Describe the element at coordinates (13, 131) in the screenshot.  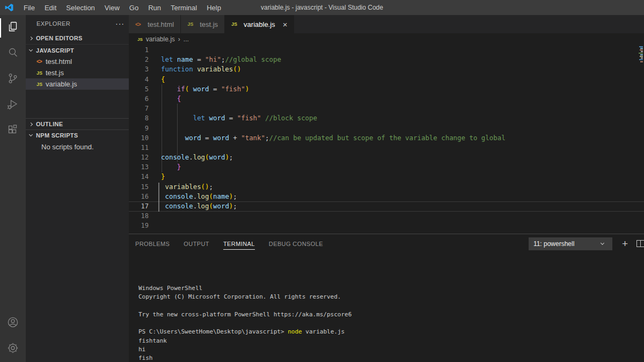
I see `activity-extensions-button` at that location.